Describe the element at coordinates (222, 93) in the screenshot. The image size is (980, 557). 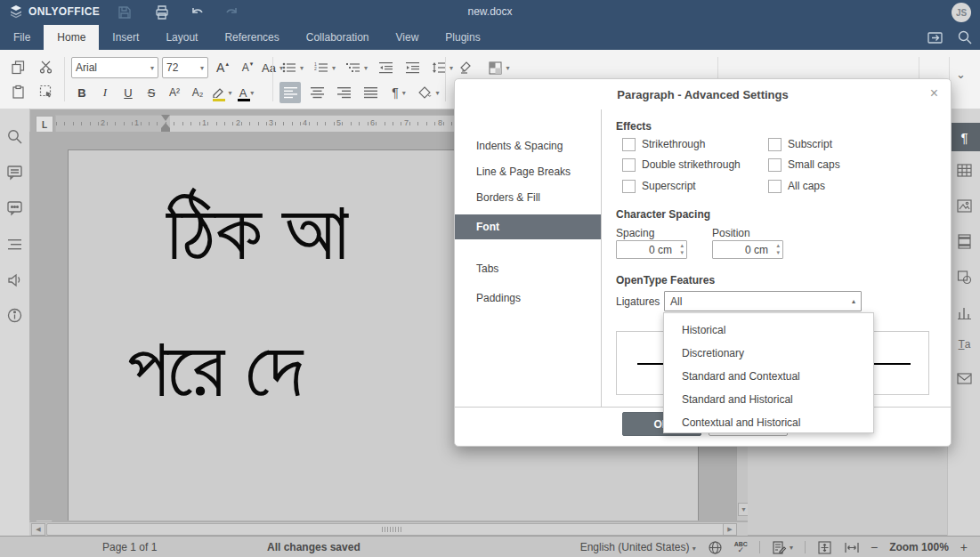
I see `highlight-color-button: ▾` at that location.